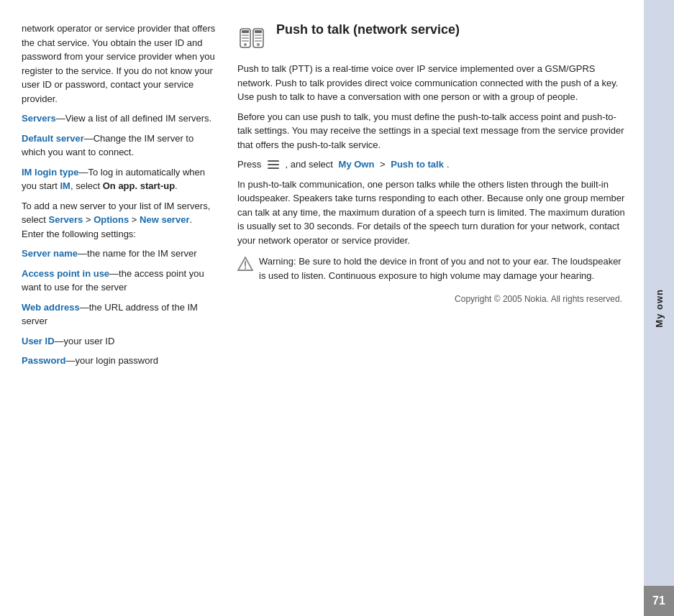 The image size is (674, 616). Describe the element at coordinates (139, 185) in the screenshot. I see `on-app-label: On app. start-up` at that location.